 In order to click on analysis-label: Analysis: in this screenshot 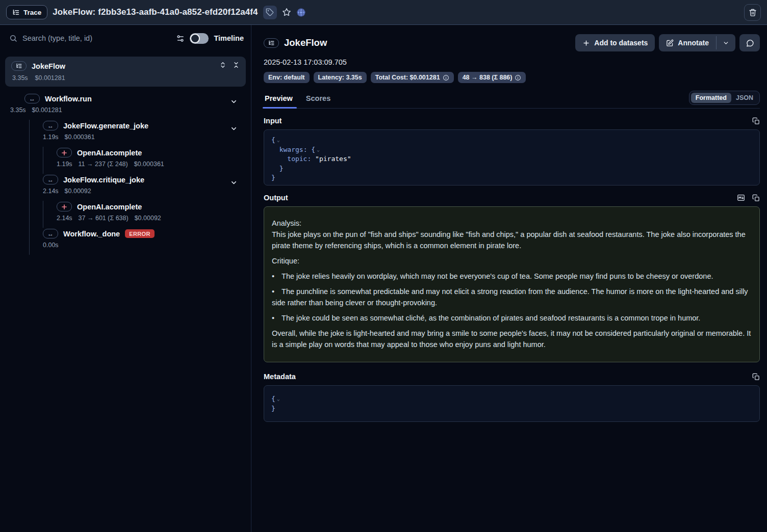, I will do `click(287, 223)`.